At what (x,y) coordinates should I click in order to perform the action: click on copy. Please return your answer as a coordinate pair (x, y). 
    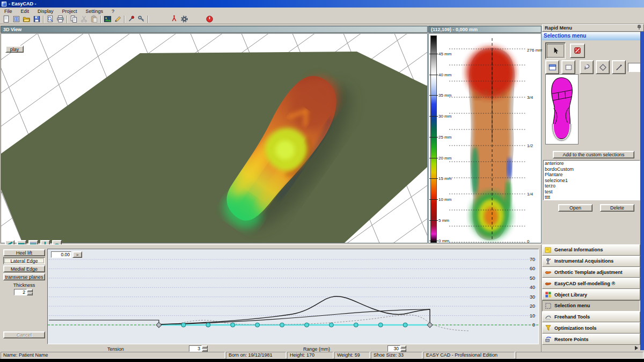
    Looking at the image, I should click on (74, 19).